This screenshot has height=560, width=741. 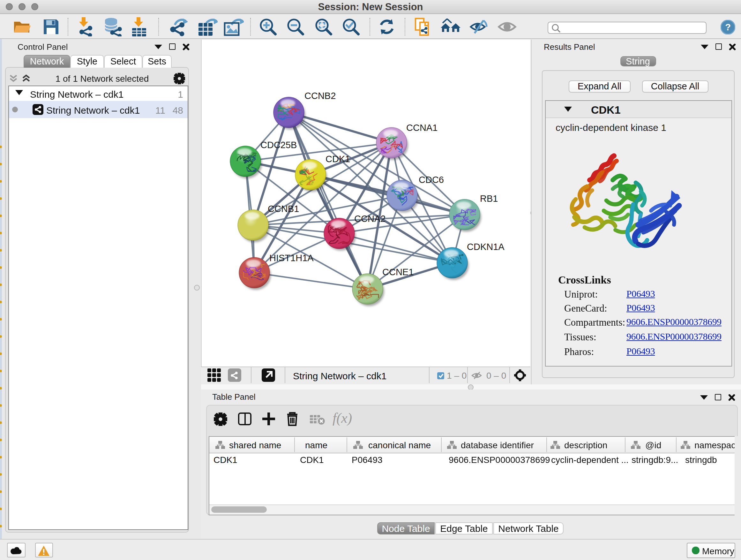 What do you see at coordinates (488, 198) in the screenshot?
I see `svg-text: RB1` at bounding box center [488, 198].